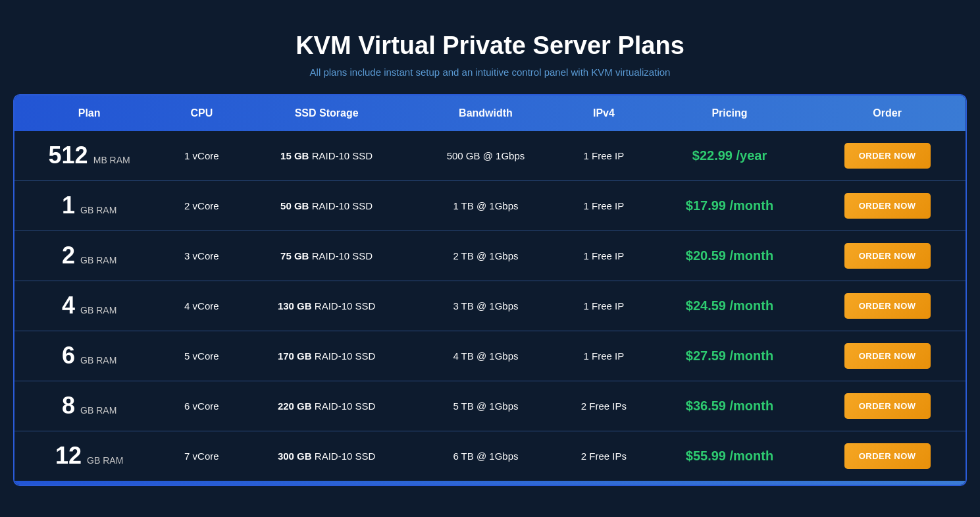 The width and height of the screenshot is (980, 517). Describe the element at coordinates (490, 256) in the screenshot. I see `table-row: 2 GB RAM 3 vCore 75 GB RAID-10 SSD 2 TB …` at that location.